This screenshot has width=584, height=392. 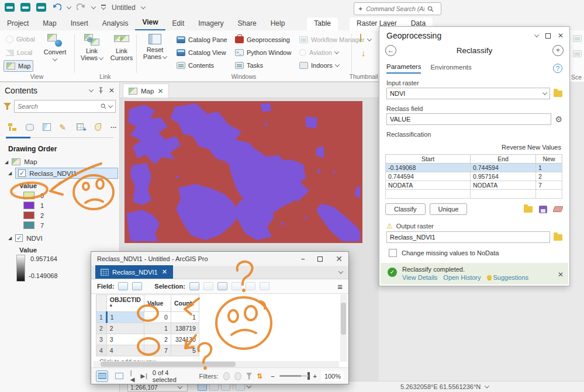 I want to click on table-tab-close-icon: ✕, so click(x=165, y=272).